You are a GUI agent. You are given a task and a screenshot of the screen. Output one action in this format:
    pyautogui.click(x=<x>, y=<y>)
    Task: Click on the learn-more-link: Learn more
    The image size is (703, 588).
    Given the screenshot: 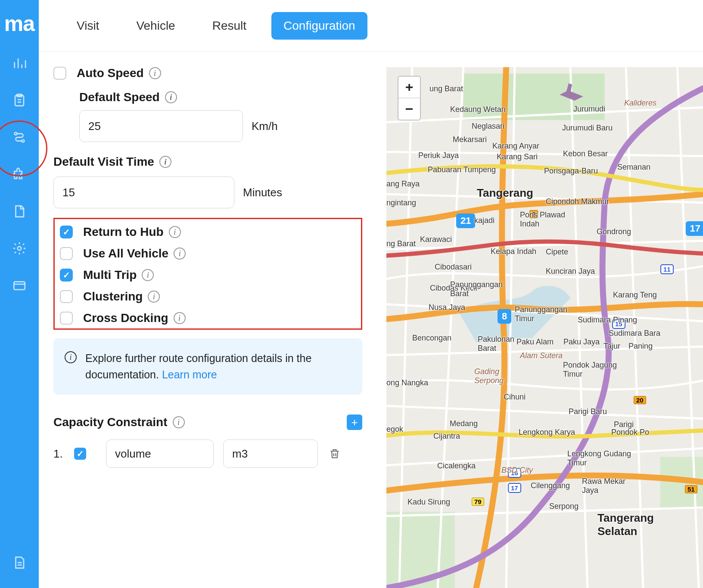 What is the action you would take?
    pyautogui.click(x=190, y=374)
    